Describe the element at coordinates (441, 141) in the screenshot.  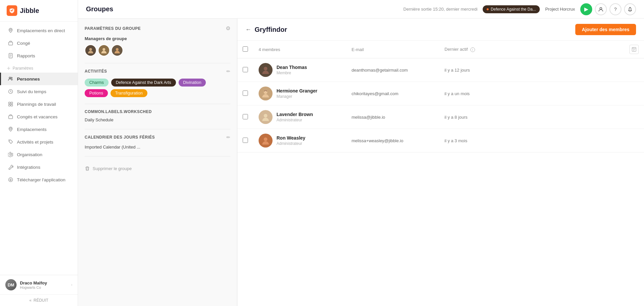
I see `table-row: Ron Weasley Administrateur melissa+weasl…` at that location.